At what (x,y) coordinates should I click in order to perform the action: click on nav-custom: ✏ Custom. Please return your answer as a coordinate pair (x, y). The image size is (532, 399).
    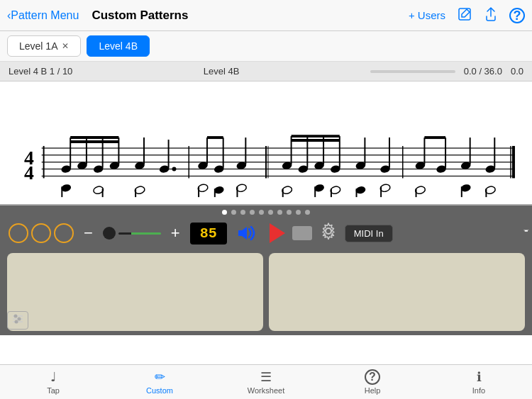
    Looking at the image, I should click on (160, 382).